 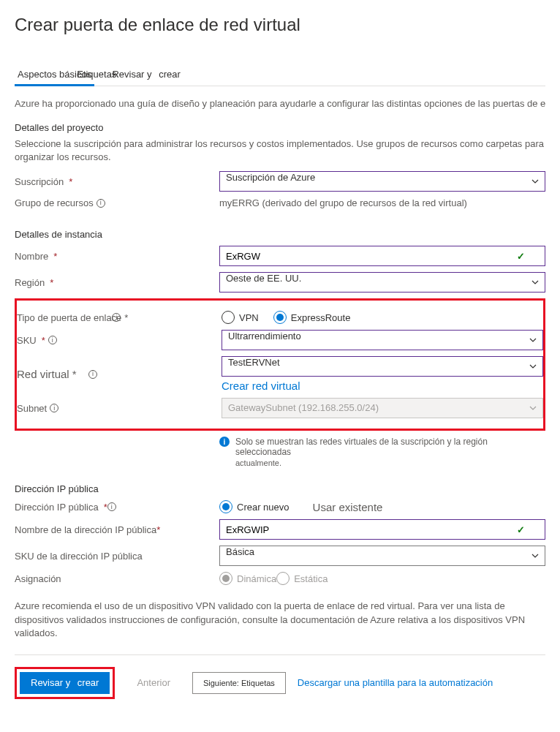 I want to click on review-word: Revisar y, so click(x=50, y=683).